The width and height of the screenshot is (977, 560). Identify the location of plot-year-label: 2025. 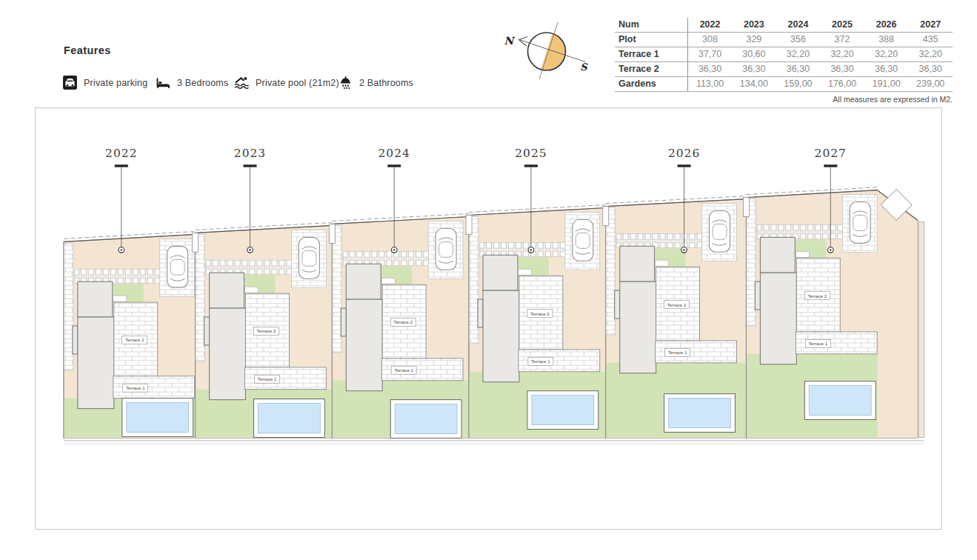
(530, 153).